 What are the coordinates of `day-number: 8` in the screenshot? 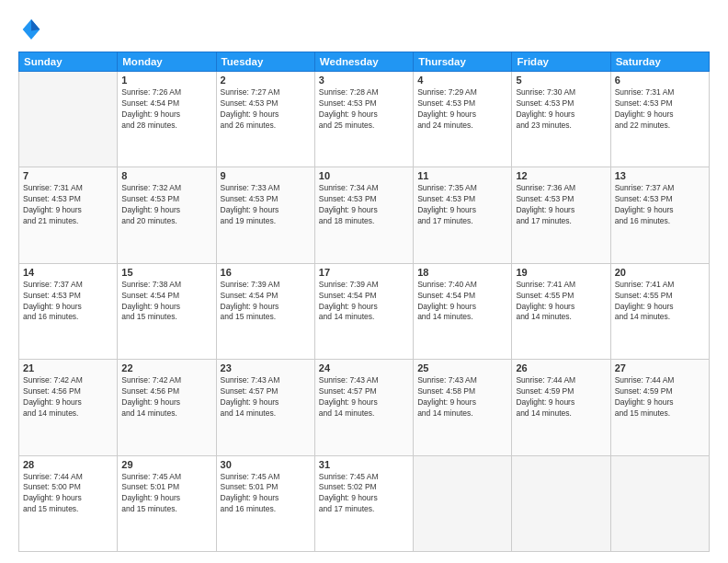 It's located at (166, 176).